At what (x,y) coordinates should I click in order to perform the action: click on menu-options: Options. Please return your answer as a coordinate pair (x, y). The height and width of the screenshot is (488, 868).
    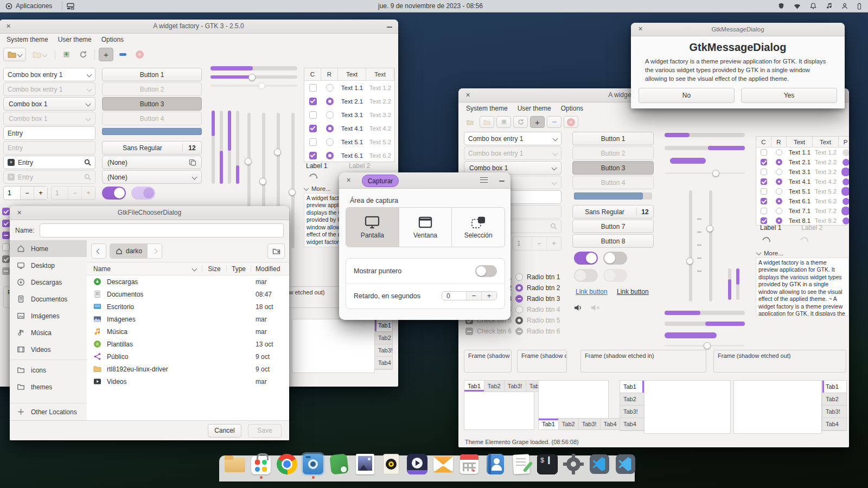
    Looking at the image, I should click on (113, 40).